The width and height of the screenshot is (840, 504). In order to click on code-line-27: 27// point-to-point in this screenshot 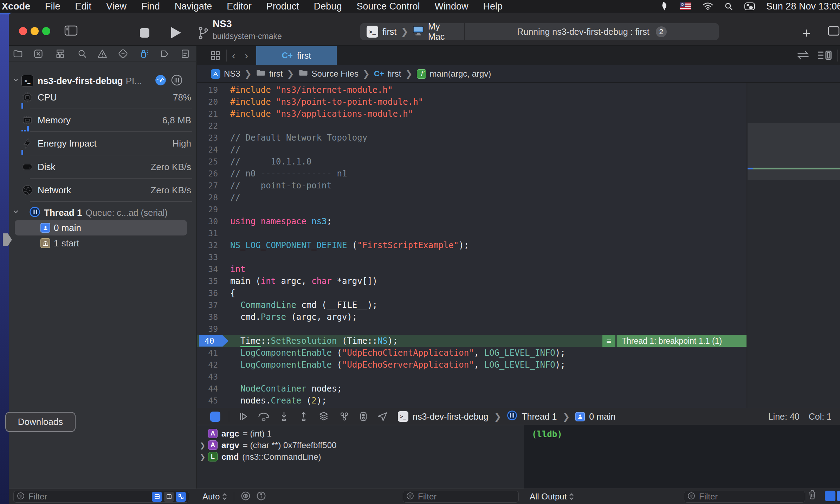, I will do `click(472, 186)`.